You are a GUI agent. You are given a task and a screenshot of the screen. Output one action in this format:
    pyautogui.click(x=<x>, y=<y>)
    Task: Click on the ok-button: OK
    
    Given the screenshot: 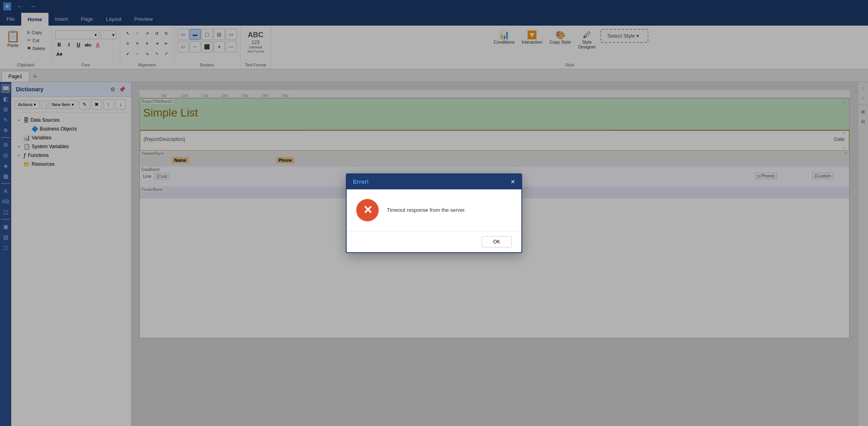 What is the action you would take?
    pyautogui.click(x=497, y=242)
    